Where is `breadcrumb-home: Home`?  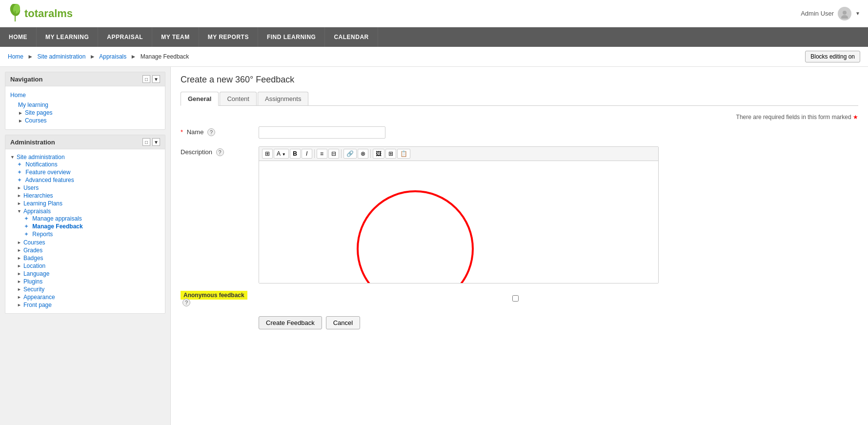 breadcrumb-home: Home is located at coordinates (16, 57).